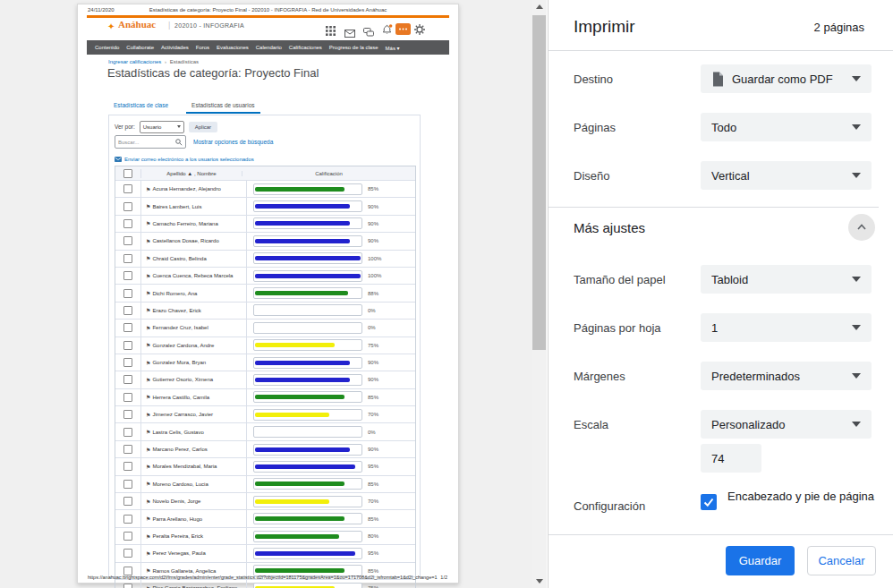  I want to click on preview-scrollbar, so click(539, 294).